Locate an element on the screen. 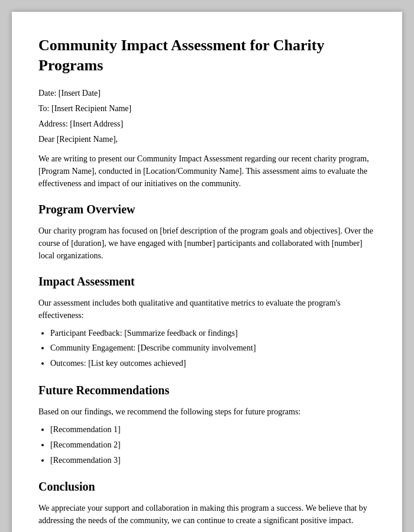 The height and width of the screenshot is (532, 414). salutation: Dear [Recipient Name], is located at coordinates (207, 140).